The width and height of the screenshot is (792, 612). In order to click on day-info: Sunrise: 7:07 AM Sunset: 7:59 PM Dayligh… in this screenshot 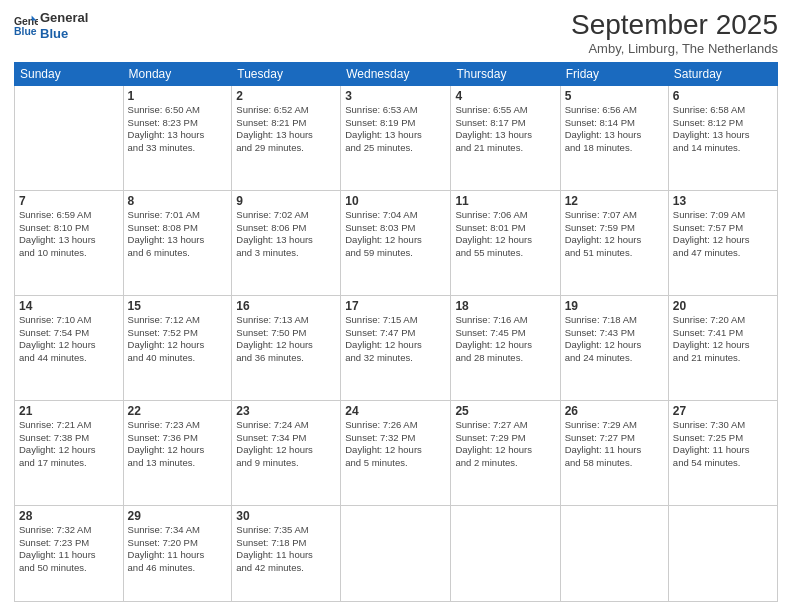, I will do `click(614, 234)`.